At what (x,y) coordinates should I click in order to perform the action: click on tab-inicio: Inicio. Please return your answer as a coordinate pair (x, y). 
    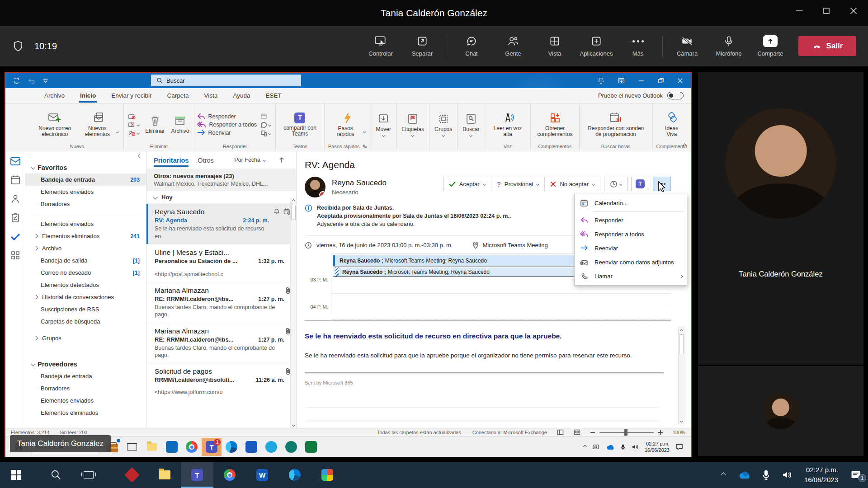
    Looking at the image, I should click on (88, 96).